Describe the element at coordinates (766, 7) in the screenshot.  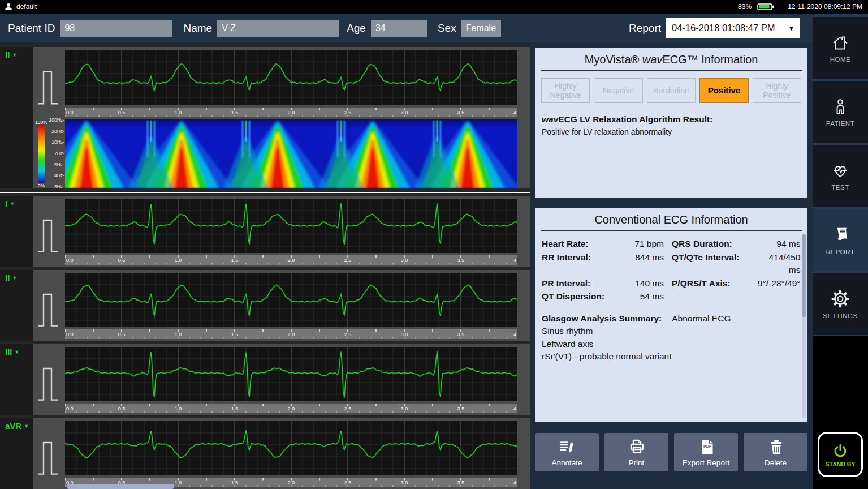
I see `battery-icon` at that location.